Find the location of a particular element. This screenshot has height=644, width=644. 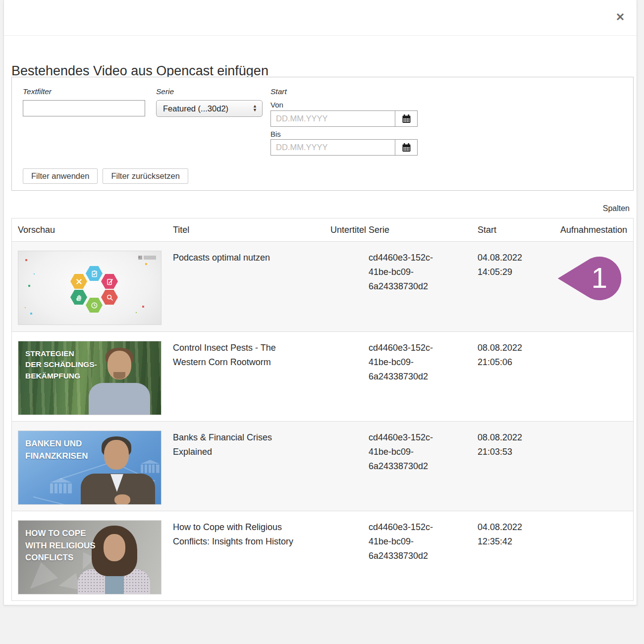

bis-label: Bis is located at coordinates (275, 134).